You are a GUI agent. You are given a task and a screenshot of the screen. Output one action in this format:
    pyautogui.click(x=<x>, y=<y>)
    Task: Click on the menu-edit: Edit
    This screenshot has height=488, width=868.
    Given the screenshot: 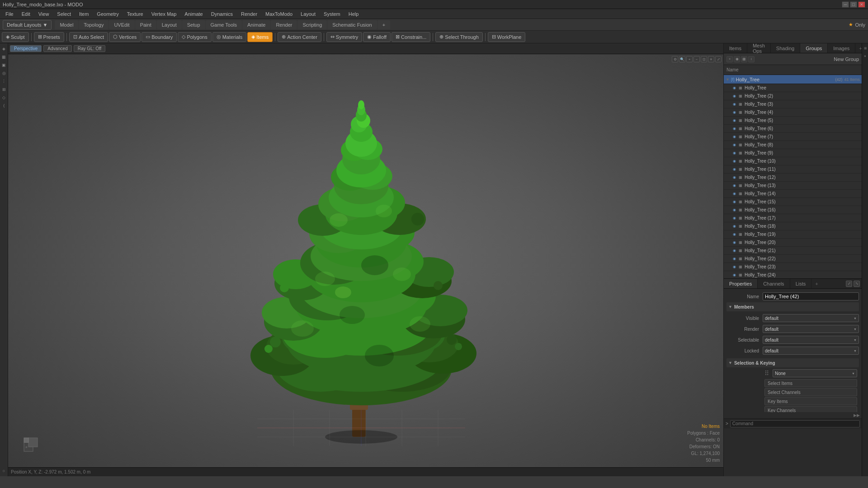 What is the action you would take?
    pyautogui.click(x=26, y=14)
    